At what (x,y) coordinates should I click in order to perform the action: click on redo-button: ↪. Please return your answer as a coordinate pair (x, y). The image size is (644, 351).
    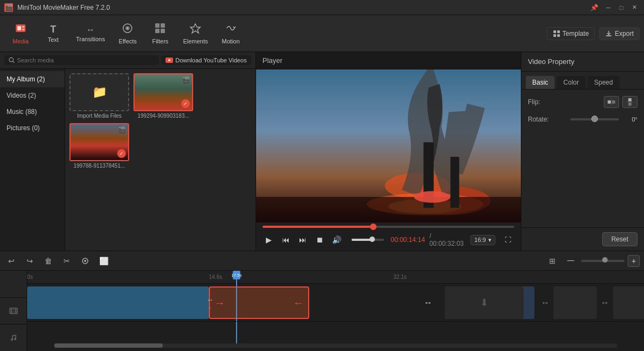
    Looking at the image, I should click on (30, 261).